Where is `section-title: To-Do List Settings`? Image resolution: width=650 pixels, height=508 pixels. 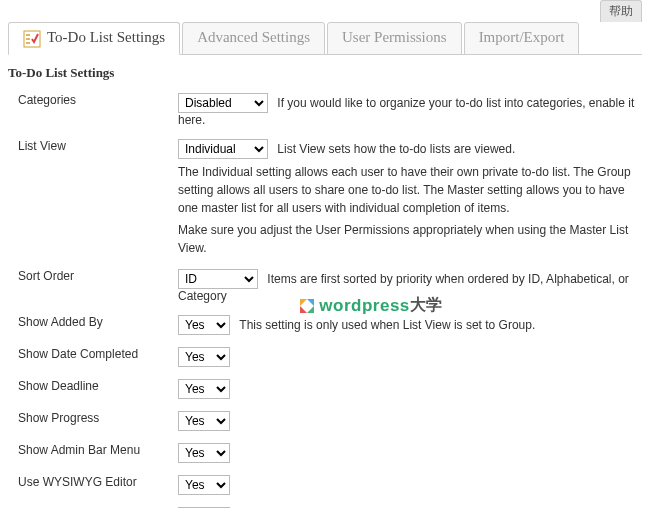
section-title: To-Do List Settings is located at coordinates (325, 73).